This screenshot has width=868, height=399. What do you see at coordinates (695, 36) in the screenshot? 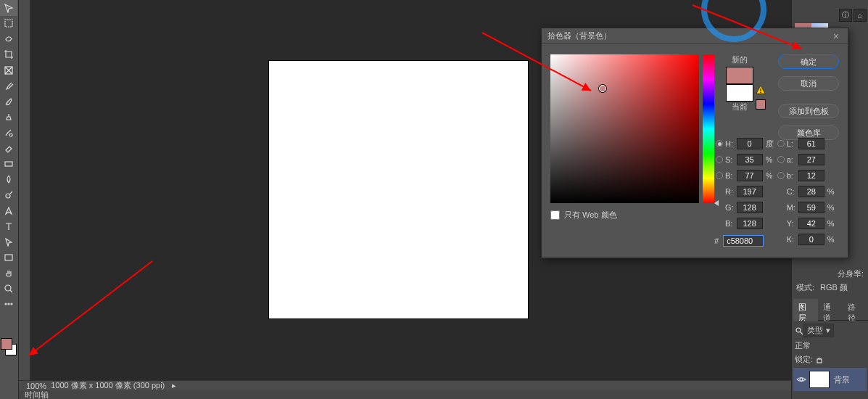
I see `color-picker-title-bar: 拾色器（背景色） ×` at bounding box center [695, 36].